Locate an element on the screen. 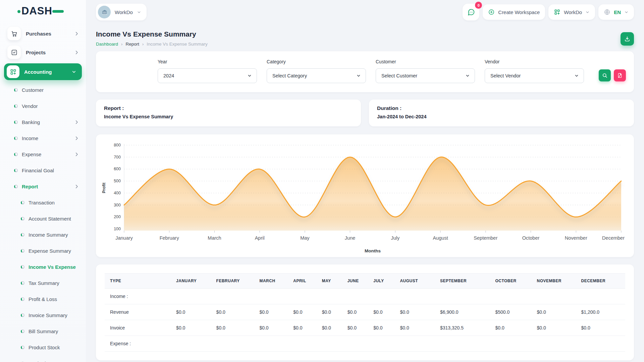  customer-select: Select Customer is located at coordinates (425, 76).